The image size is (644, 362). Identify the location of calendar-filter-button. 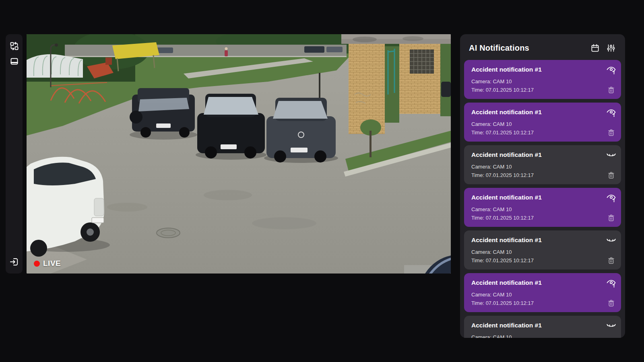
(595, 48).